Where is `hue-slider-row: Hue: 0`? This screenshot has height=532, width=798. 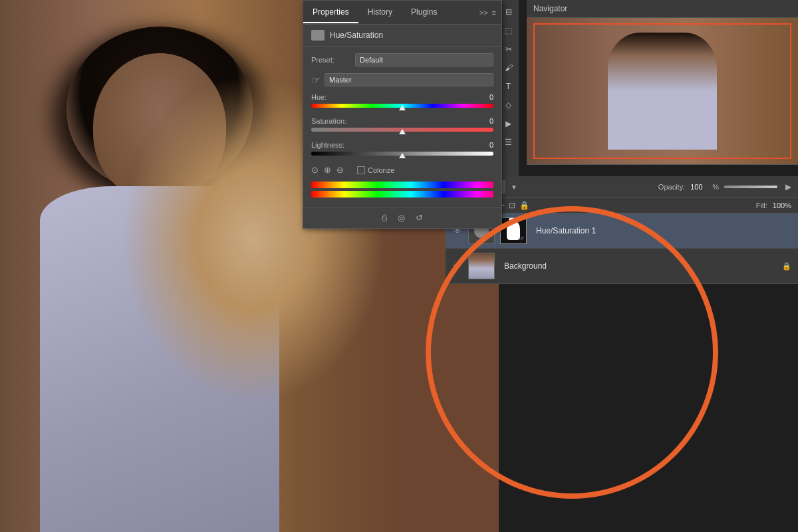 hue-slider-row: Hue: 0 is located at coordinates (402, 100).